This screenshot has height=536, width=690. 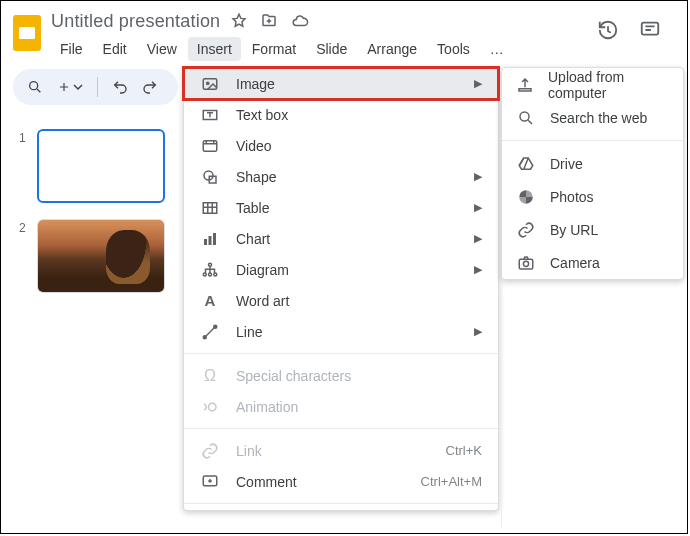 I want to click on image-submenu: Upload from computerSearch the webDriveP…, so click(x=592, y=174).